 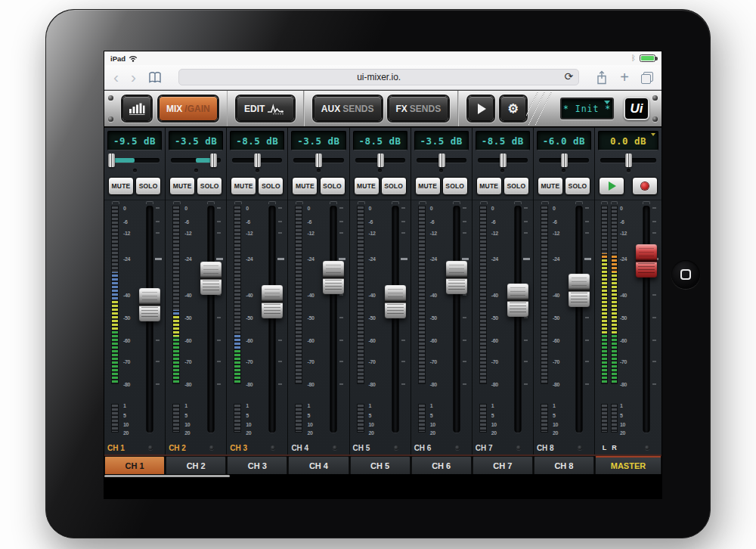 What do you see at coordinates (212, 448) in the screenshot?
I see `fader-screw` at bounding box center [212, 448].